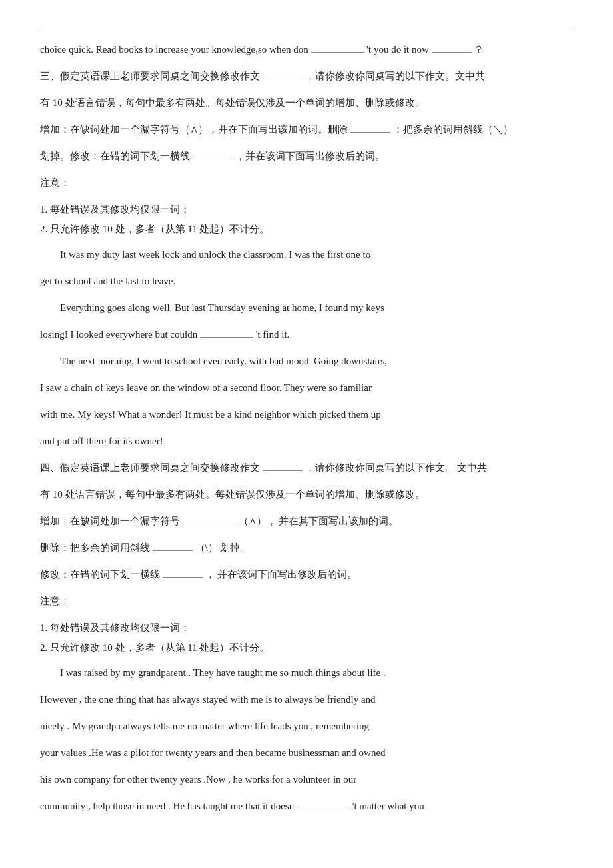 The width and height of the screenshot is (613, 868). Describe the element at coordinates (306, 183) in the screenshot. I see `section3-note-title: 注意：` at that location.